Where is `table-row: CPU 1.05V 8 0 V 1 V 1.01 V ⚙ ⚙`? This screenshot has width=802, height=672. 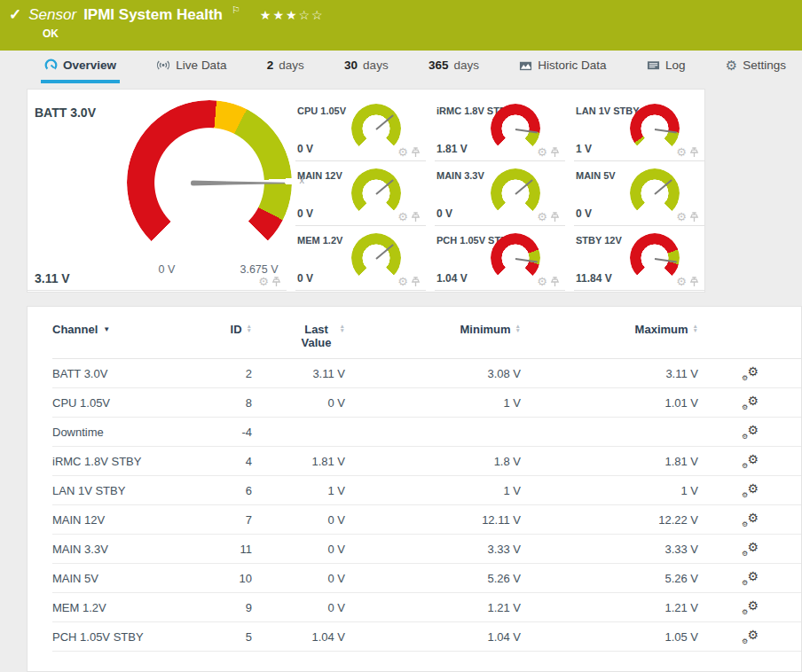 table-row: CPU 1.05V 8 0 V 1 V 1.01 V ⚙ ⚙ is located at coordinates (427, 402).